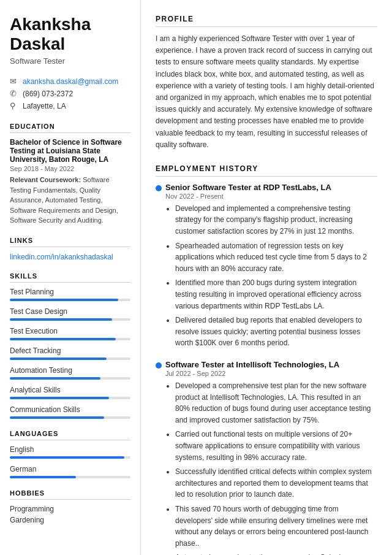 Image resolution: width=392 pixels, height=555 pixels. What do you see at coordinates (276, 258) in the screenshot?
I see `job-bullet: Spearheaded automation of regression tes…` at bounding box center [276, 258].